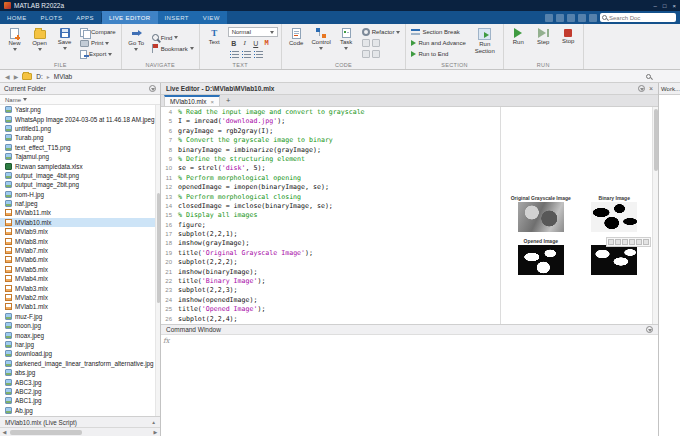 Image resolution: width=680 pixels, height=436 pixels. Describe the element at coordinates (330, 168) in the screenshot. I see `code-line: 10se = strel('disk', 5);` at that location.